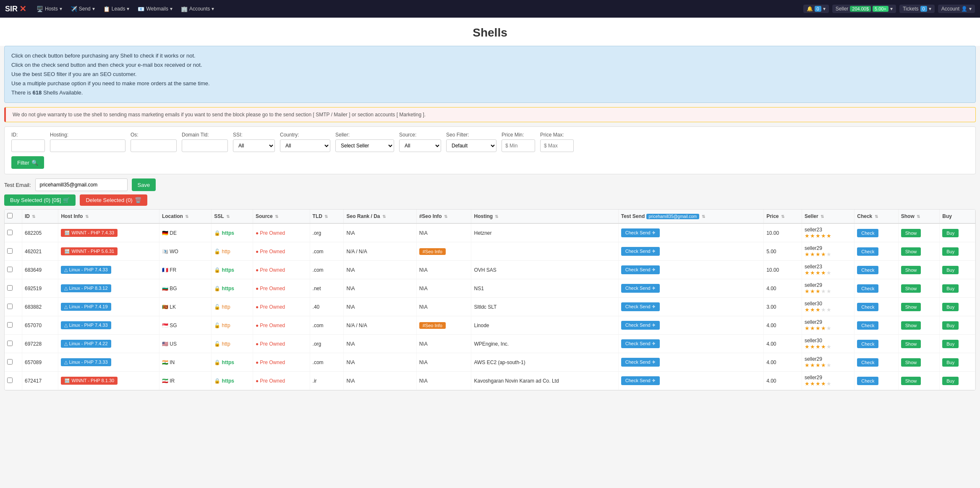  I want to click on row-seo-info: #Seo Info, so click(444, 325).